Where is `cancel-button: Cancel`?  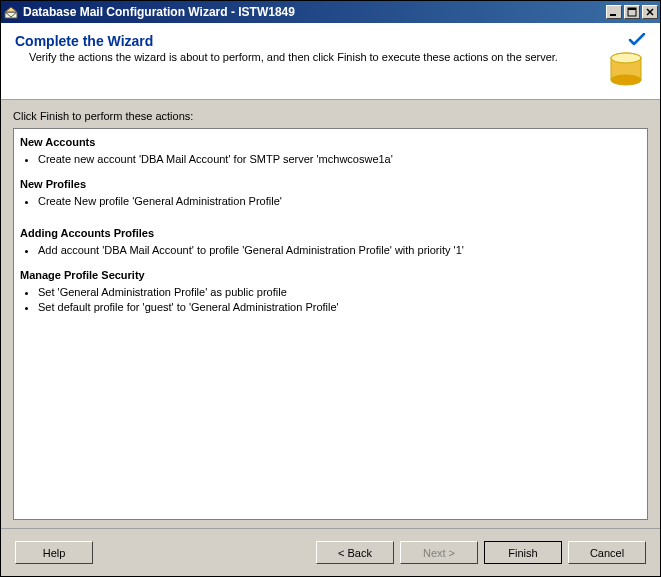 cancel-button: Cancel is located at coordinates (607, 552).